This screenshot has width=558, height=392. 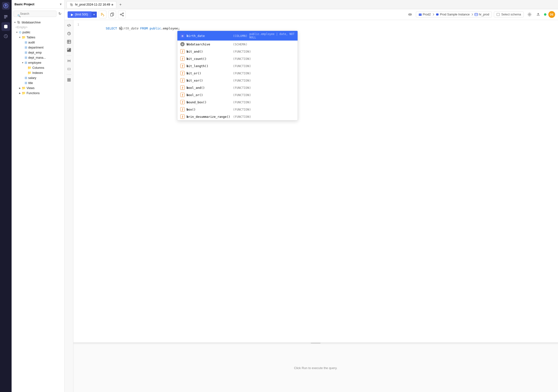 What do you see at coordinates (26, 78) in the screenshot?
I see `table-icon-salary: ⊞` at bounding box center [26, 78].